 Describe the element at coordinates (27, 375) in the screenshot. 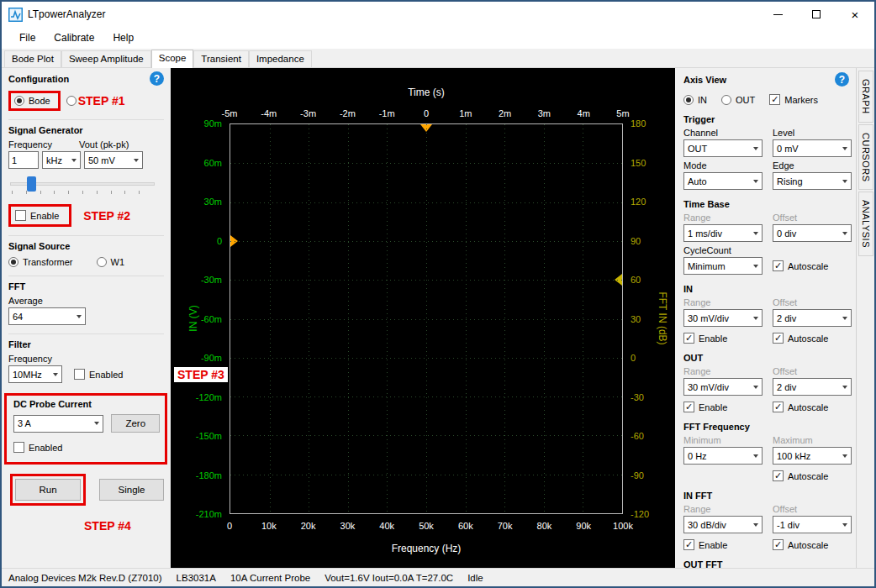

I see `filter-frequency-value: 10MHz` at that location.